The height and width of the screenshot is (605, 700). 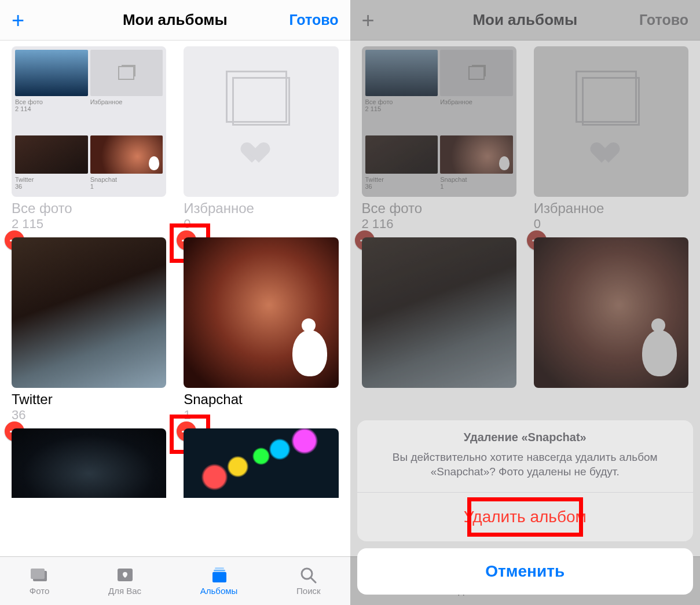 What do you see at coordinates (261, 399) in the screenshot?
I see `album-title: Snapchat` at bounding box center [261, 399].